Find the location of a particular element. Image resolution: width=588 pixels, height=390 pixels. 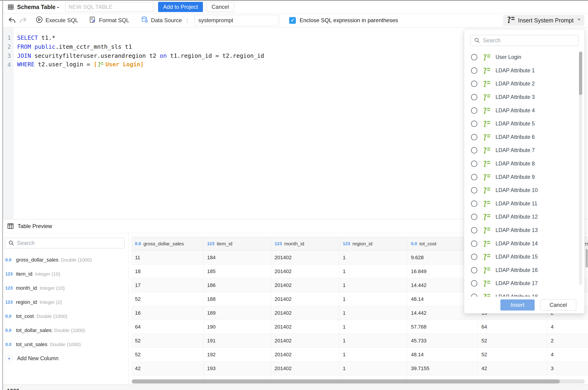

table-cell: 189 is located at coordinates (237, 313).